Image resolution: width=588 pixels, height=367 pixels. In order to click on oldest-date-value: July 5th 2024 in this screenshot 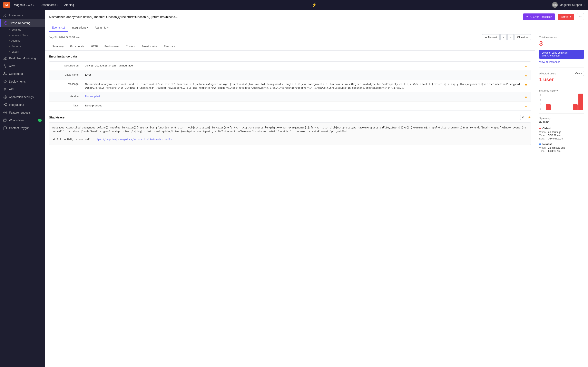, I will do `click(555, 139)`.